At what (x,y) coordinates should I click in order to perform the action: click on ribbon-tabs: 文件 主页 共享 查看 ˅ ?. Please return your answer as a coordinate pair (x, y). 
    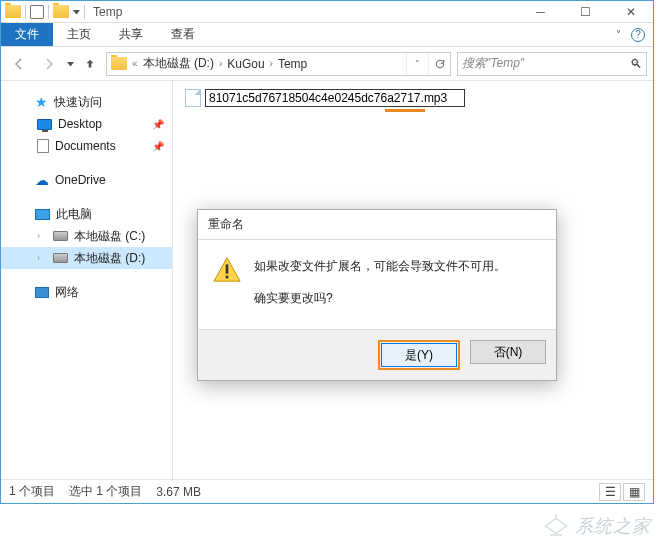
    Looking at the image, I should click on (327, 35).